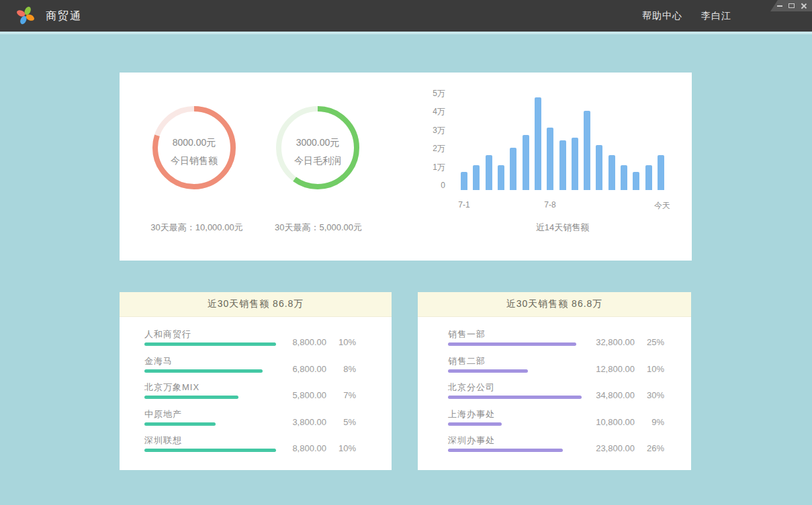 Image resolution: width=812 pixels, height=505 pixels. What do you see at coordinates (159, 361) in the screenshot?
I see `rank-row-name: 金海马` at bounding box center [159, 361].